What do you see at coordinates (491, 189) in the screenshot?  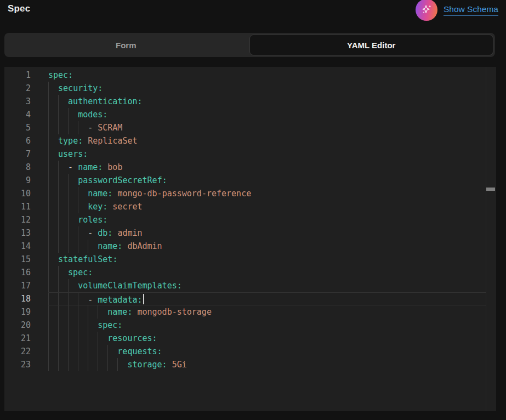 I see `scrollbar-thumb` at bounding box center [491, 189].